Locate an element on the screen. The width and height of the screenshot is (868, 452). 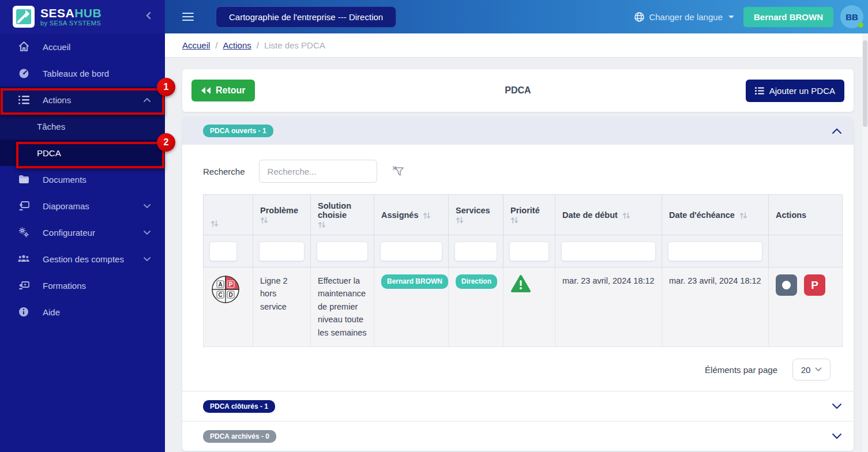
breadcrumb-actions: Actions is located at coordinates (238, 45).